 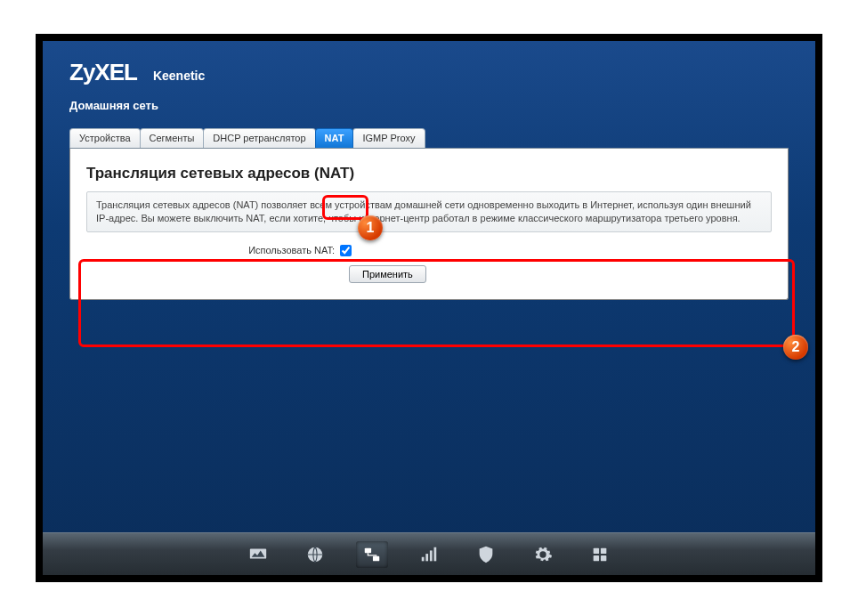 I want to click on tab-label: DHCP ретранслятор, so click(x=259, y=138).